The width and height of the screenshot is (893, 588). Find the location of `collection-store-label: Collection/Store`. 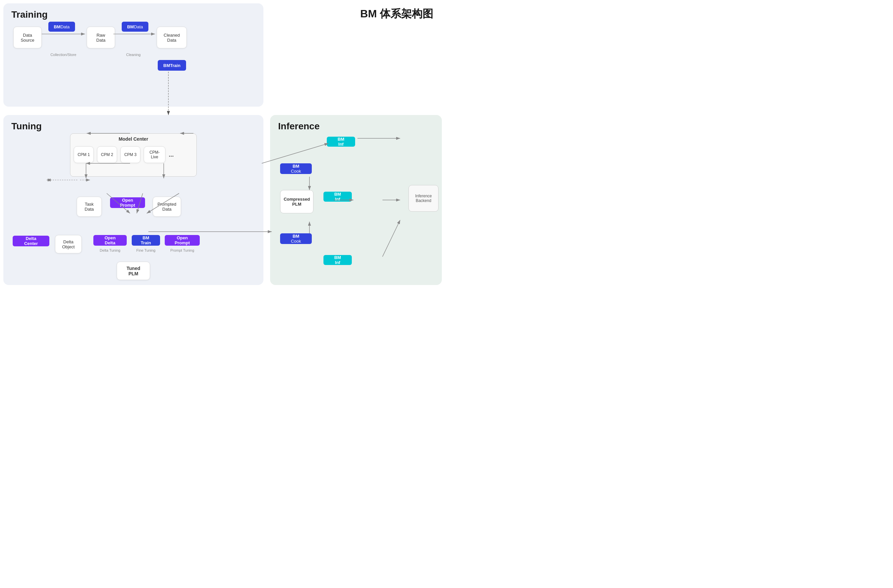

collection-store-label: Collection/Store is located at coordinates (63, 55).